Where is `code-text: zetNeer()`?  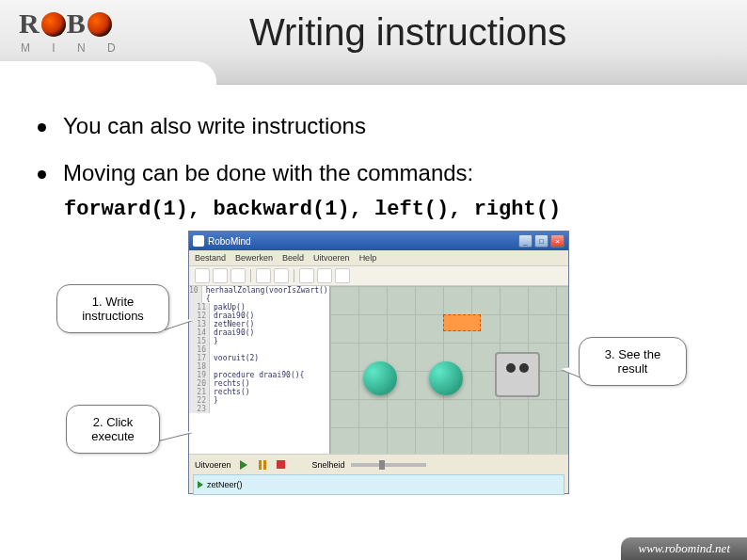 code-text: zetNeer() is located at coordinates (231, 324).